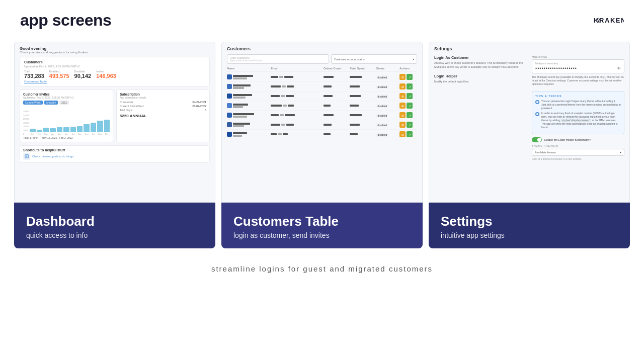 This screenshot has height=362, width=644. I want to click on tagline-wrapper: streamline logins for guest and migrated…, so click(322, 269).